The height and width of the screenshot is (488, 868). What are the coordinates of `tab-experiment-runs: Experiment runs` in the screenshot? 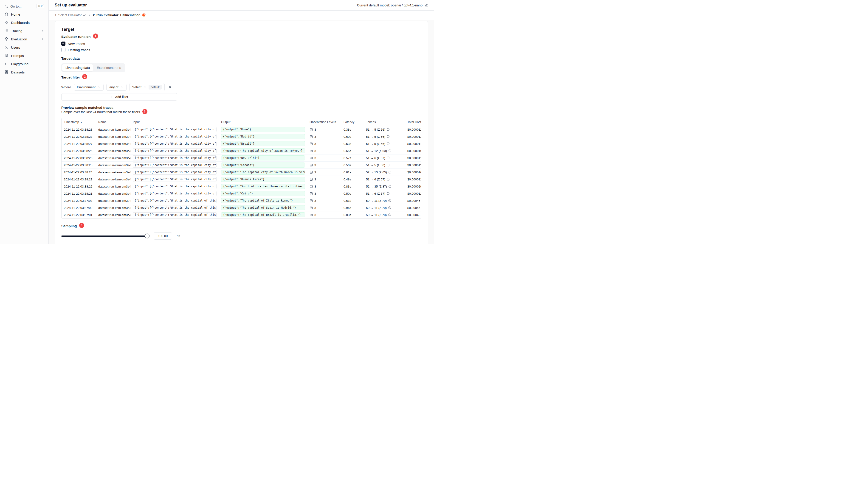 It's located at (109, 68).